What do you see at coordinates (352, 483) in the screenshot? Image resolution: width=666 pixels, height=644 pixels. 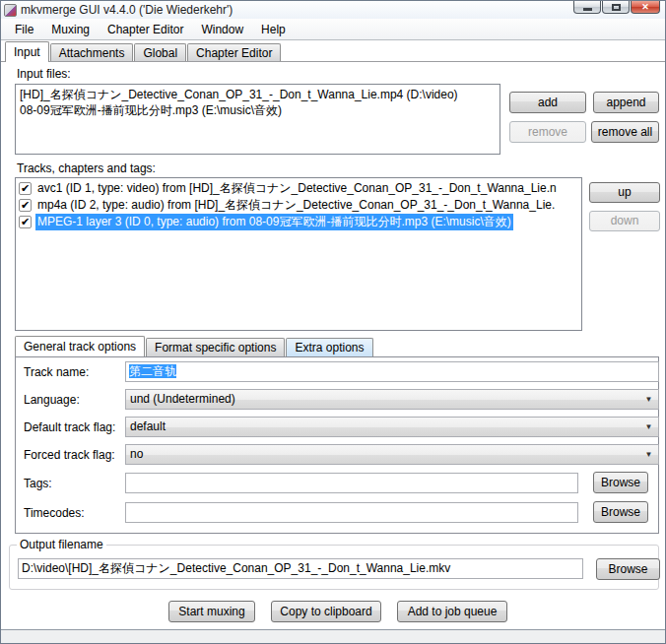 I see `tags-input-value` at bounding box center [352, 483].